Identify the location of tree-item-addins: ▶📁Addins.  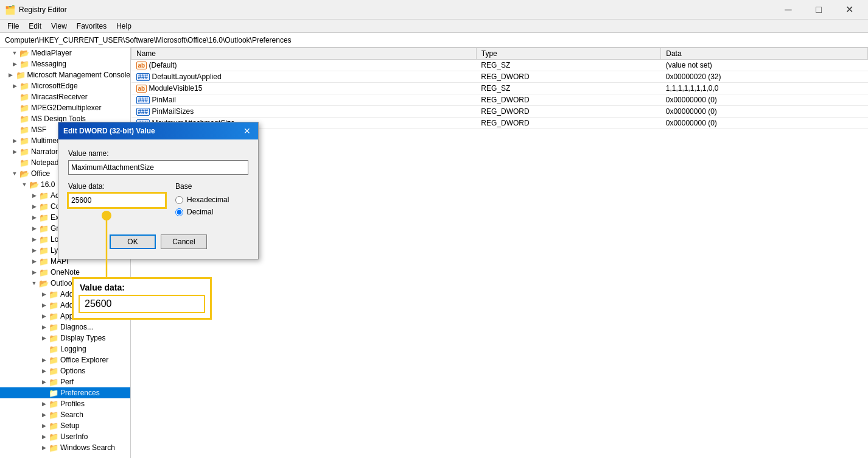
(65, 305).